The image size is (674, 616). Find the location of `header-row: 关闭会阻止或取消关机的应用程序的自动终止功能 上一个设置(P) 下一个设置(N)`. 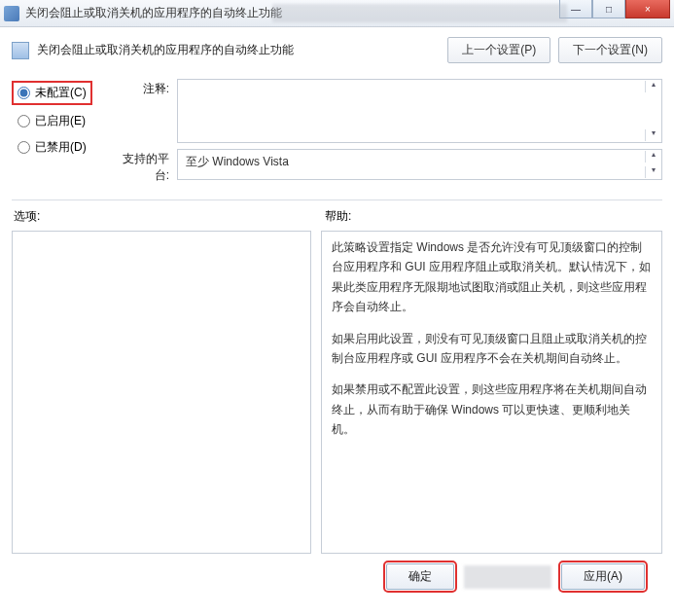

header-row: 关闭会阻止或取消关机的应用程序的自动终止功能 上一个设置(P) 下一个设置(N) is located at coordinates (337, 51).